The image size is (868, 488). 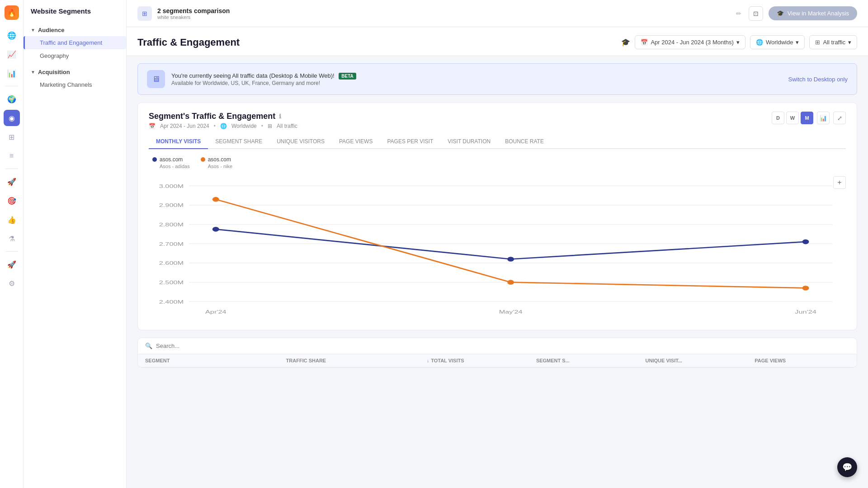 I want to click on sidebar-item-geography: Geography, so click(x=75, y=56).